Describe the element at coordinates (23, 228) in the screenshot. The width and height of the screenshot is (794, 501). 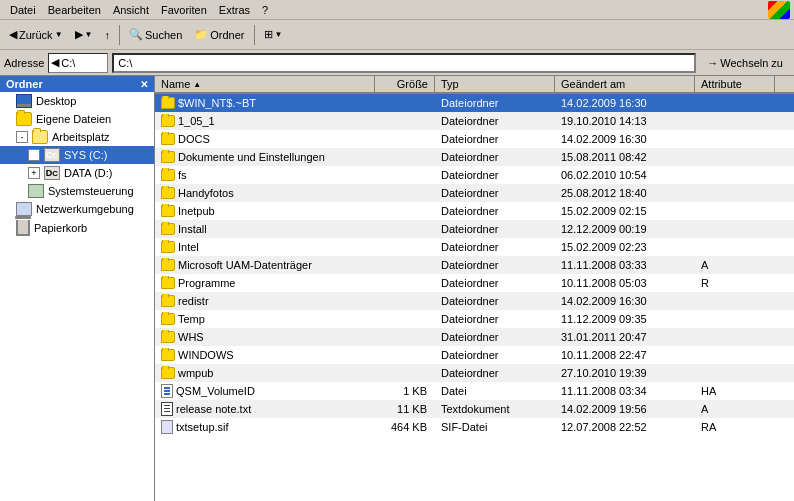
I see `trash-icon` at that location.